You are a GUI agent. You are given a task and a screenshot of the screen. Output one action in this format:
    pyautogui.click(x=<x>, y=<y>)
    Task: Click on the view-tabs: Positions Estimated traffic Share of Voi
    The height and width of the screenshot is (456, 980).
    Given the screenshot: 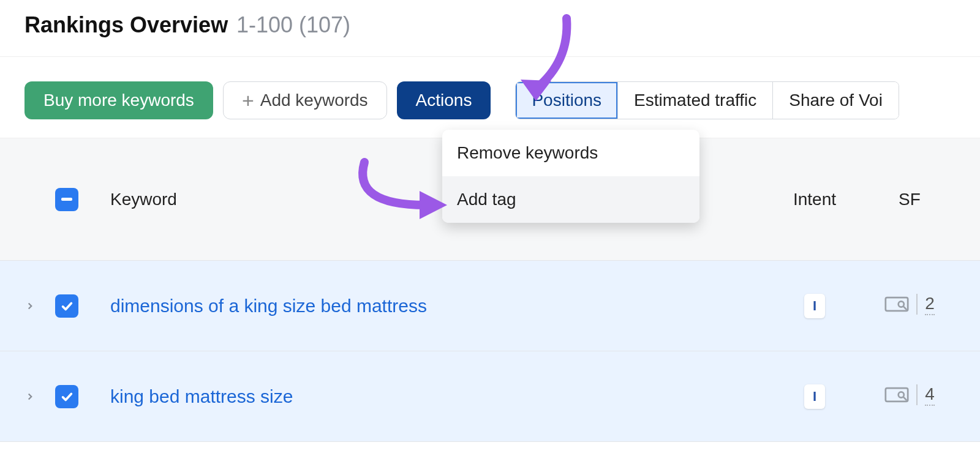 What is the action you would take?
    pyautogui.click(x=707, y=100)
    